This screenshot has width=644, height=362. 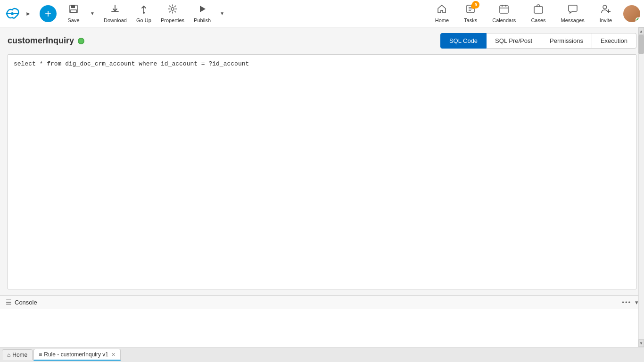 What do you see at coordinates (202, 10) in the screenshot?
I see `publish-icon` at bounding box center [202, 10].